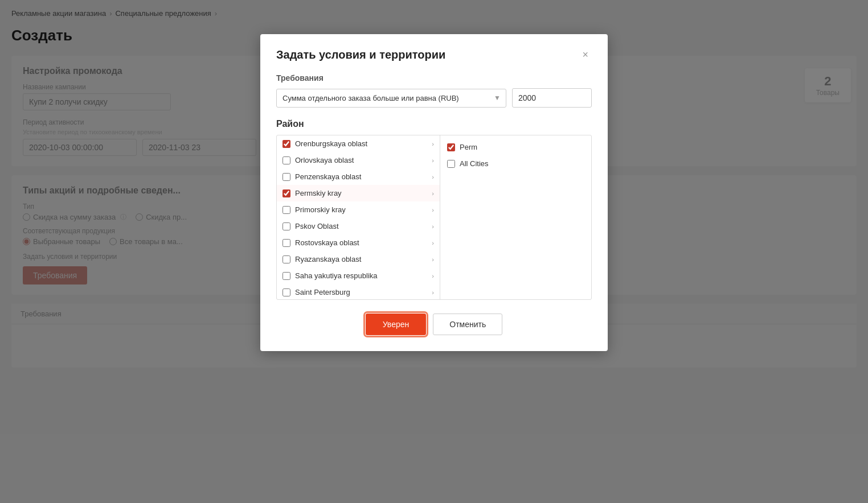  Describe the element at coordinates (433, 177) in the screenshot. I see `chevron-icon-3: ›` at that location.